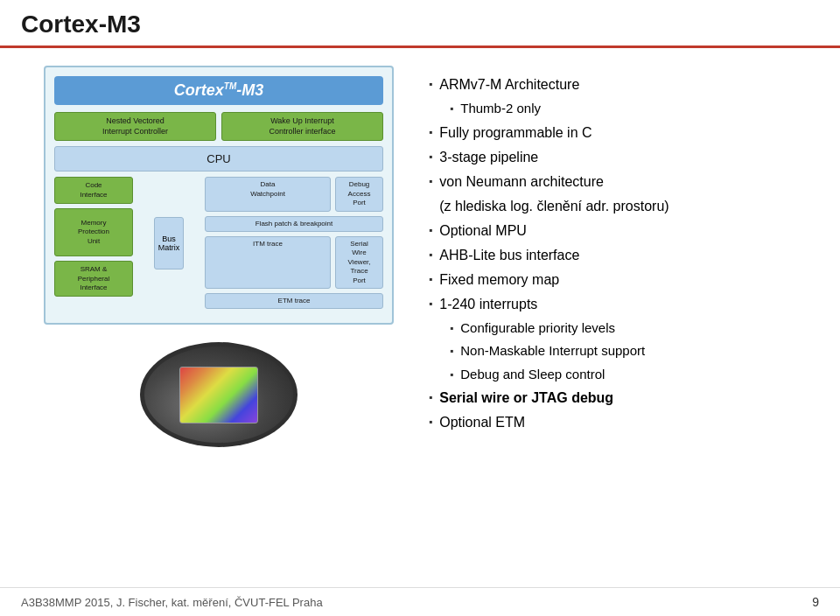 The height and width of the screenshot is (616, 840). I want to click on mpu-block: MemoryProtectionUnit, so click(94, 233).